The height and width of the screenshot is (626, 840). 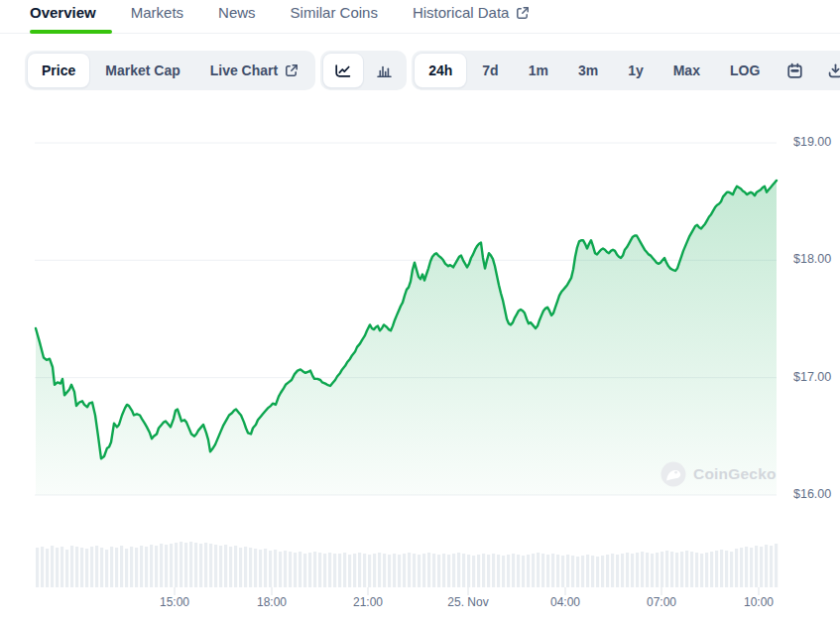 I want to click on live-chart-button: Live Chart, so click(x=254, y=70).